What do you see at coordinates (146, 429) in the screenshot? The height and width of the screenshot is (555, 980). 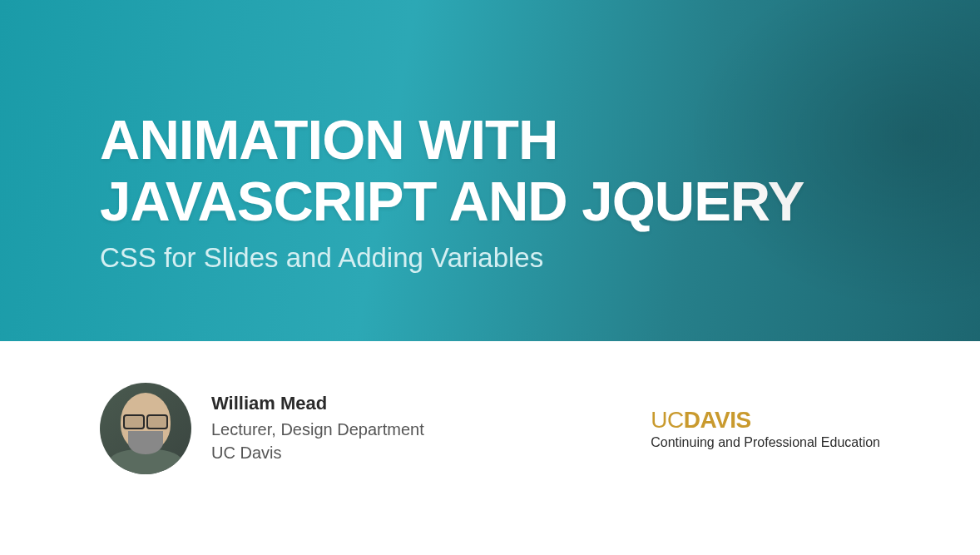 I see `presenter-avatar` at bounding box center [146, 429].